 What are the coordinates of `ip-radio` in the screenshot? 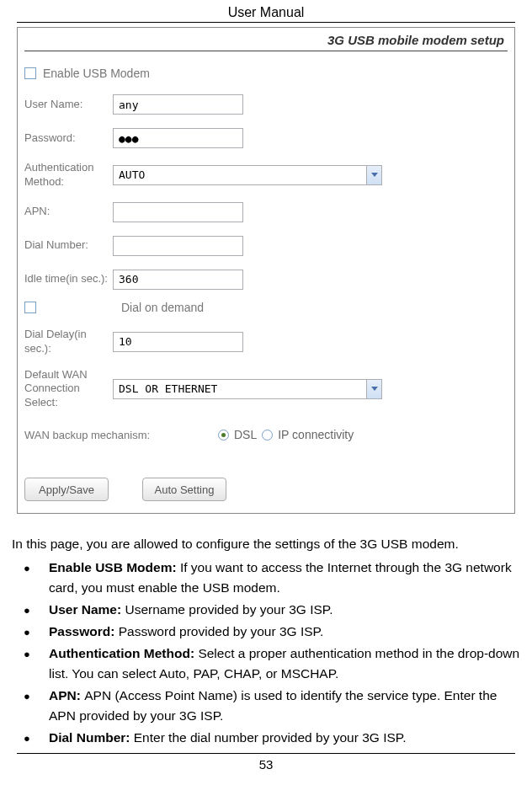 It's located at (268, 435).